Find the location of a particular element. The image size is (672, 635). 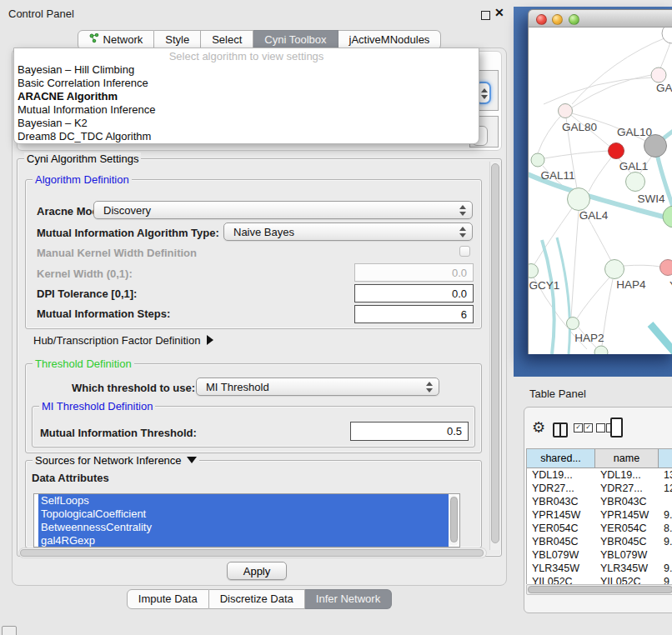

table-column-header: shared... is located at coordinates (561, 458).